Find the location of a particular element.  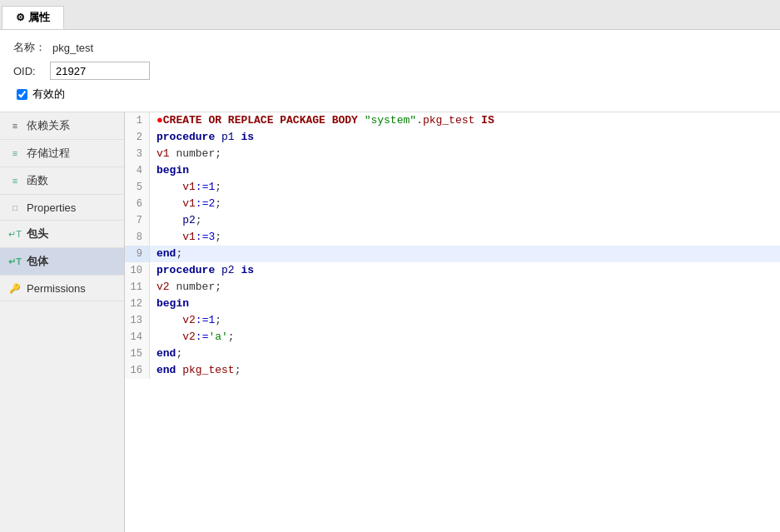

sidebar-item-body: ↵T 包体 is located at coordinates (62, 261).